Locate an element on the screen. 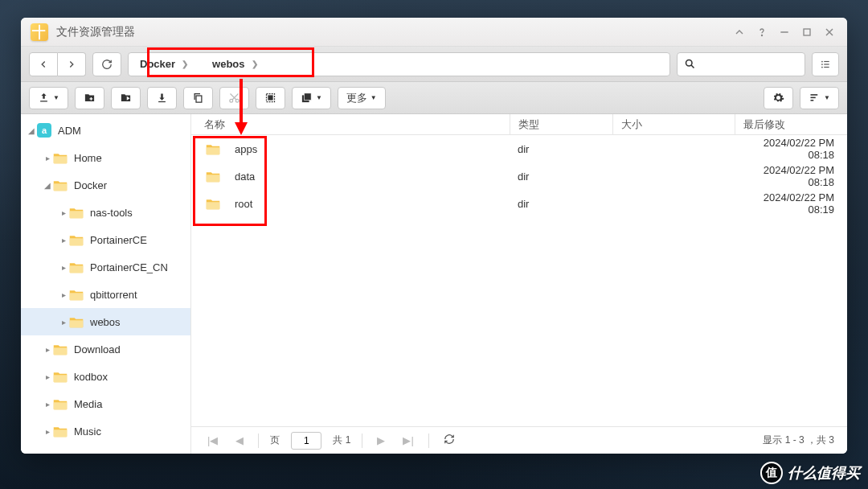 Image resolution: width=868 pixels, height=489 pixels. new-folder-shared-button is located at coordinates (125, 98).